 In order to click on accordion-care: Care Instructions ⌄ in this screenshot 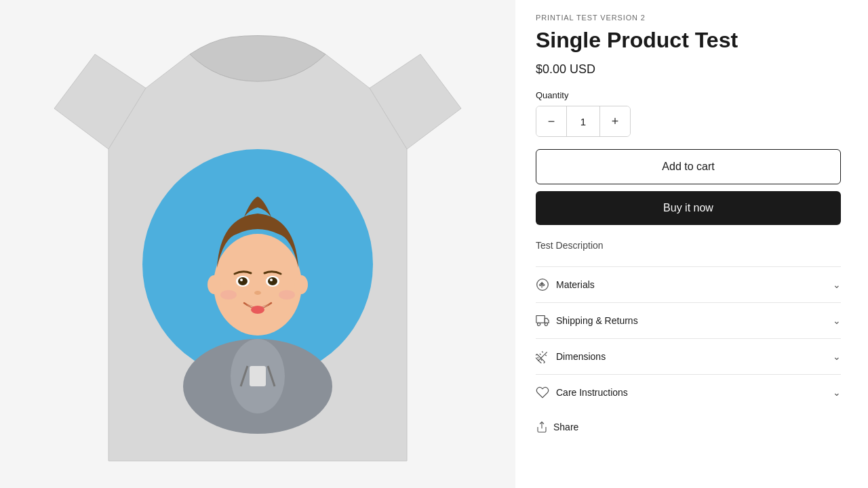, I will do `click(688, 392)`.